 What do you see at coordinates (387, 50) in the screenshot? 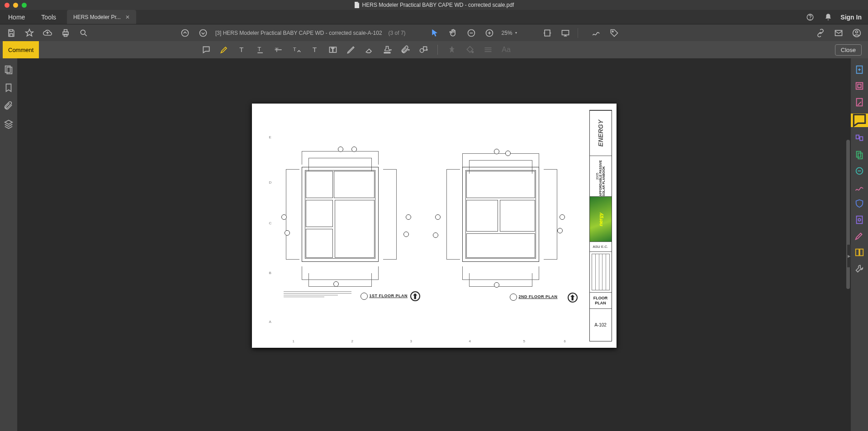
I see `stamp-icon: ▾` at bounding box center [387, 50].